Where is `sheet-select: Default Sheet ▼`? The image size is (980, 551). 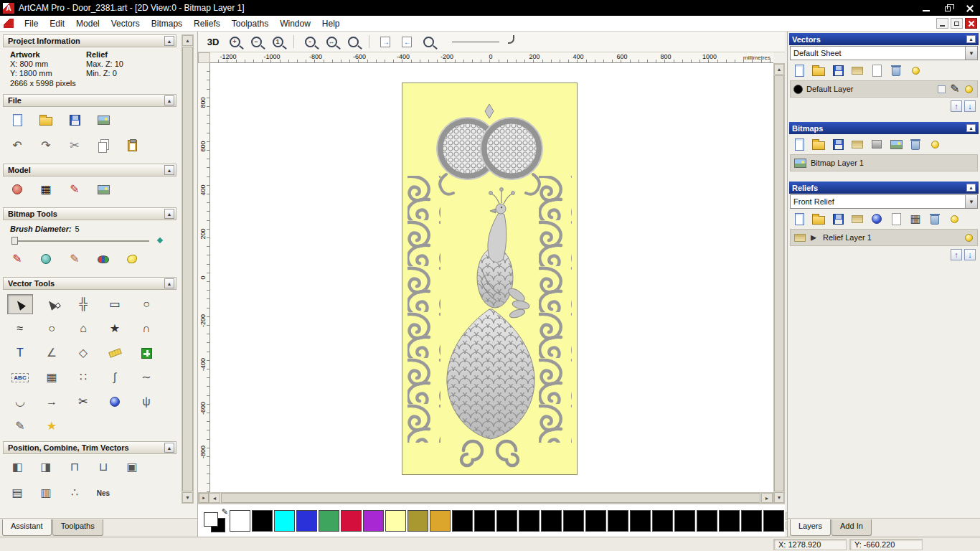 sheet-select: Default Sheet ▼ is located at coordinates (884, 53).